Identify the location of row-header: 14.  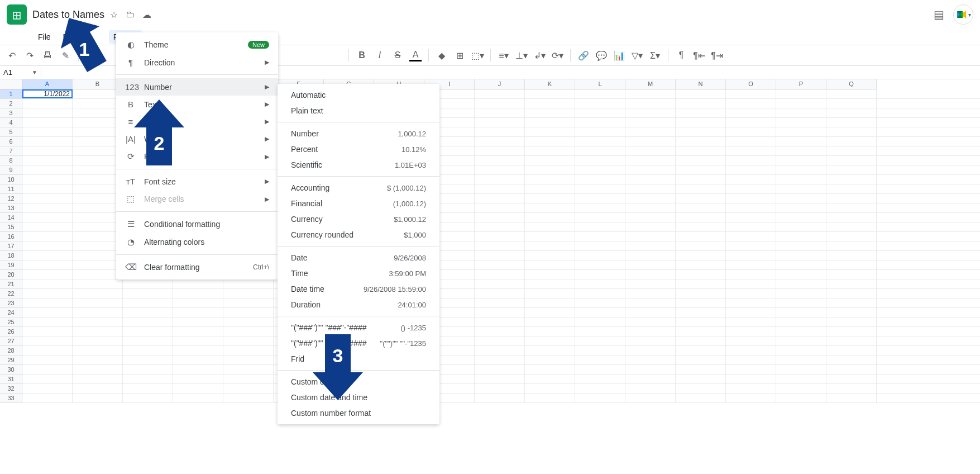
(11, 218).